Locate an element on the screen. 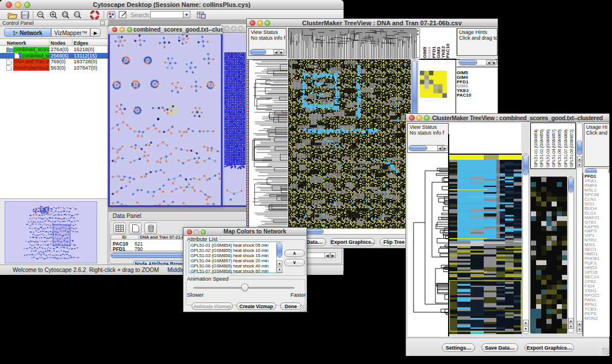  svg-text: 1:1 is located at coordinates (77, 14).